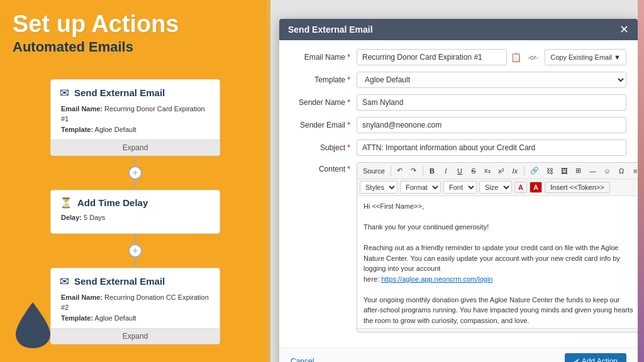  Describe the element at coordinates (492, 80) in the screenshot. I see `template-select: Agloe Default` at that location.